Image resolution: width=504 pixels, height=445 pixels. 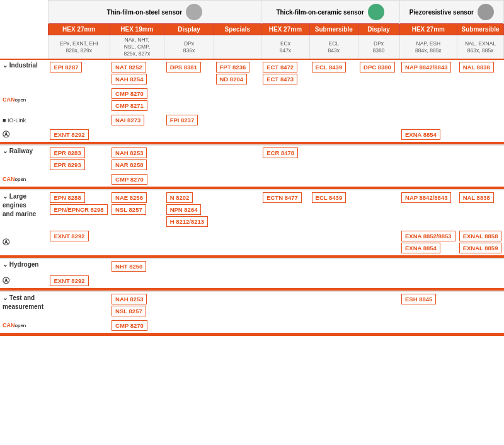 I want to click on thin-film-header: Thin-film-on-steel sensor, so click(x=154, y=13).